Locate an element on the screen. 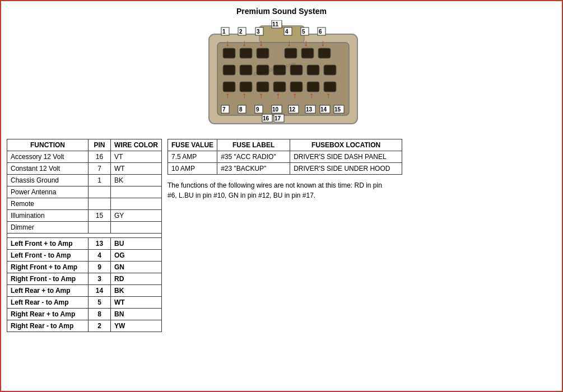 The width and height of the screenshot is (563, 392). cell-fuse-label: #35 "ACC RADIO" is located at coordinates (254, 157).